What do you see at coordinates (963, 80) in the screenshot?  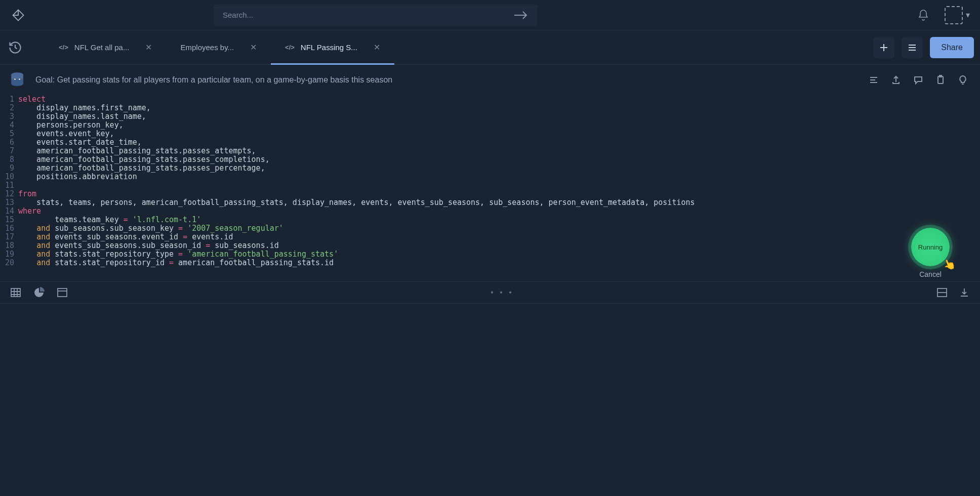 I see `hint-icon` at bounding box center [963, 80].